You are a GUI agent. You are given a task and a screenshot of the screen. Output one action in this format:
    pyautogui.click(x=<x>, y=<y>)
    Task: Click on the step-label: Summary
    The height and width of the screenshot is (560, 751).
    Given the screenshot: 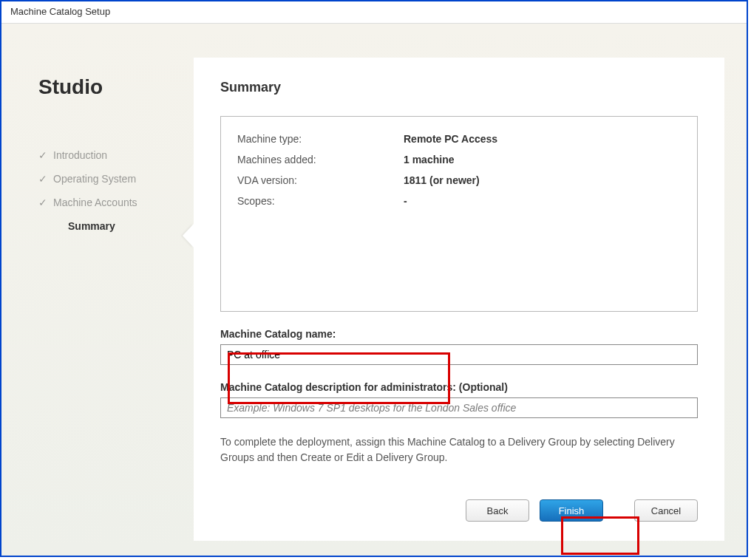 What is the action you would take?
    pyautogui.click(x=92, y=226)
    